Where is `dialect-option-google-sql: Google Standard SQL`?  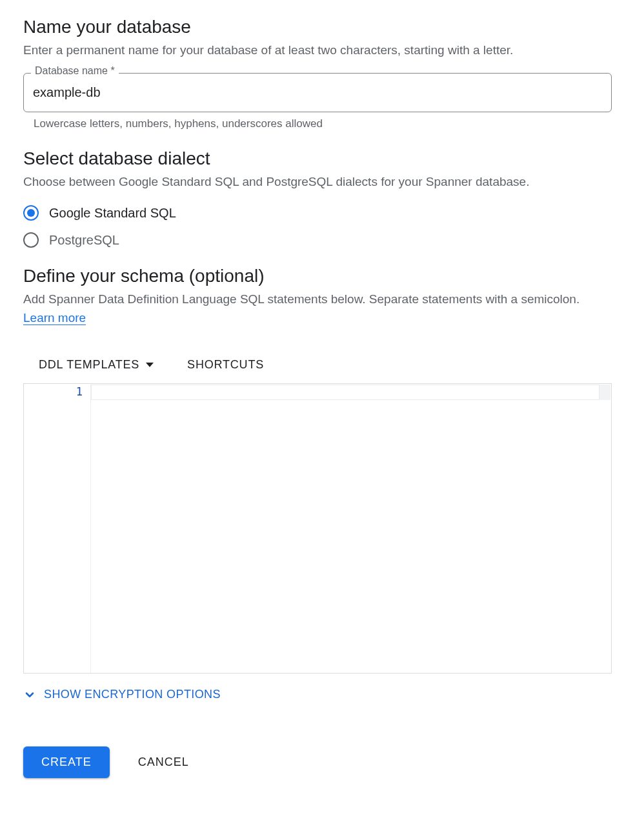 dialect-option-google-sql: Google Standard SQL is located at coordinates (318, 213).